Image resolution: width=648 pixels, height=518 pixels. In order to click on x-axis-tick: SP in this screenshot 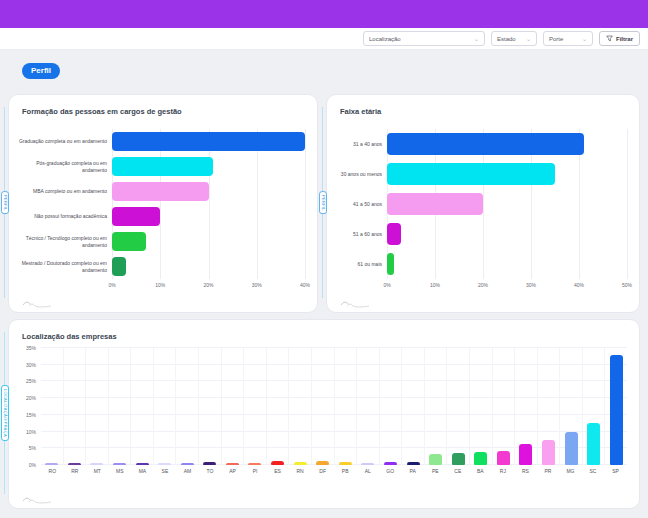, I will do `click(616, 471)`.